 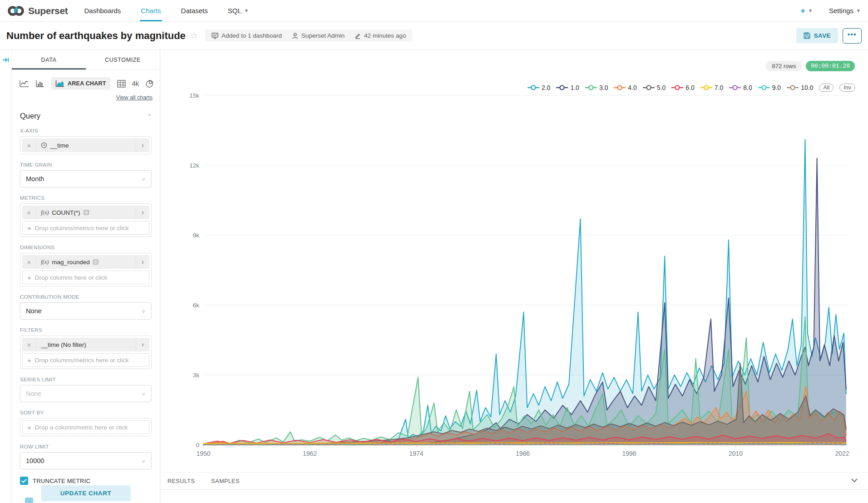 I want to click on control-label: CONTRIBUTION MODE, so click(x=86, y=297).